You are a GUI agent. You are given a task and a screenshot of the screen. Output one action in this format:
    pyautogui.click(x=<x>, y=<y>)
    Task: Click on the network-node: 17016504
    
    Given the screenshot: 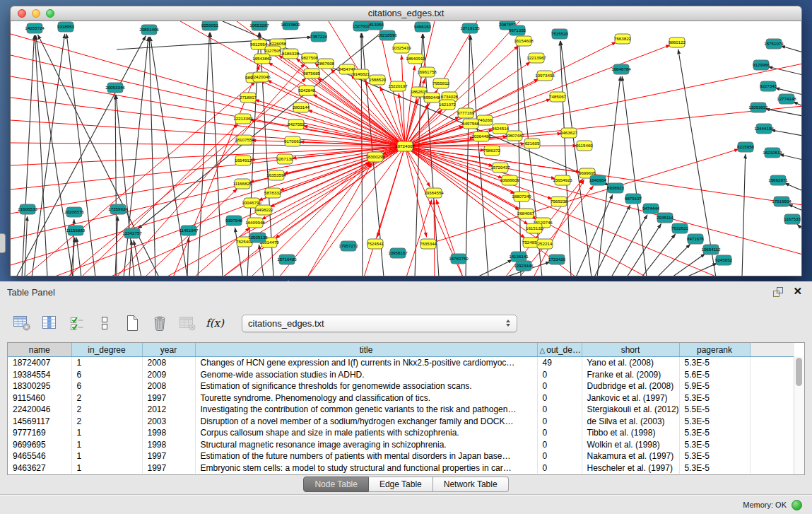 What is the action you would take?
    pyautogui.click(x=782, y=201)
    